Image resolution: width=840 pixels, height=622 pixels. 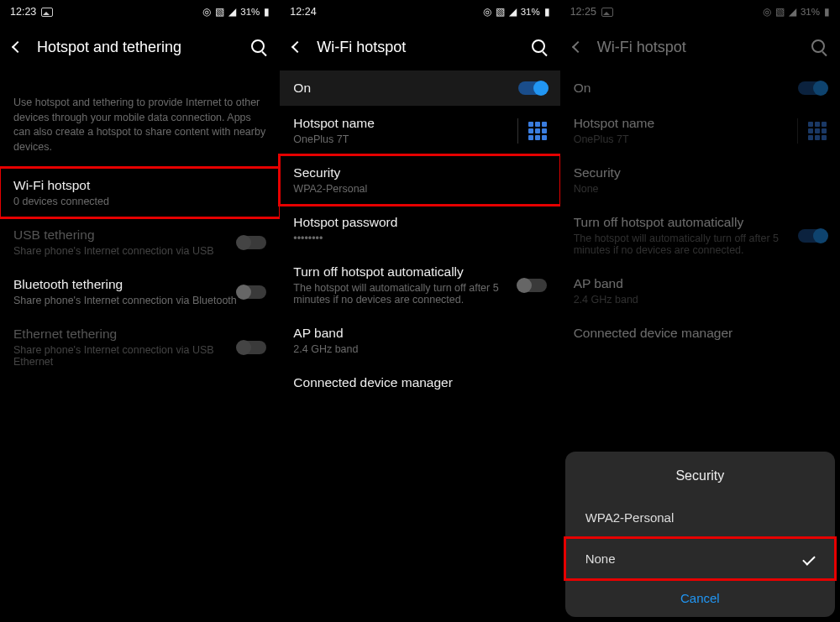 What do you see at coordinates (405, 88) in the screenshot?
I see `hotspot-on-title: On` at bounding box center [405, 88].